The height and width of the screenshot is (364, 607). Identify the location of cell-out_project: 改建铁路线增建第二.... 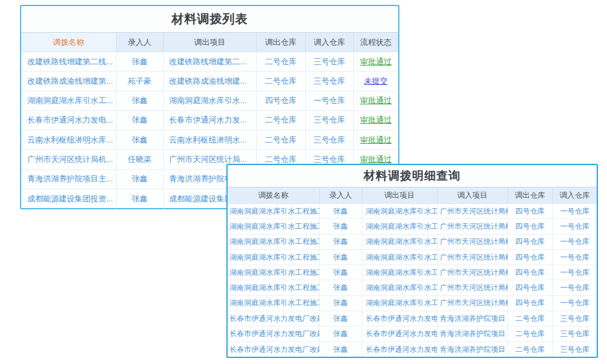
(210, 62).